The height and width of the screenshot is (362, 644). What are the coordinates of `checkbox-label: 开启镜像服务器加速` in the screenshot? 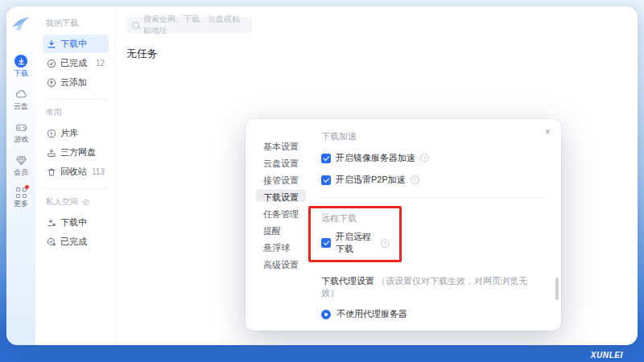 It's located at (375, 158).